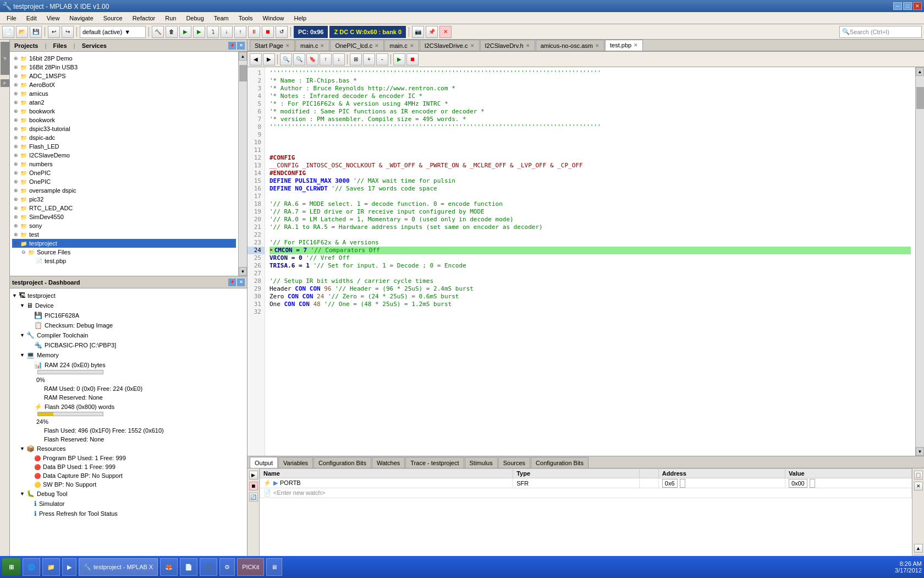  I want to click on pause-button: ⏸, so click(254, 32).